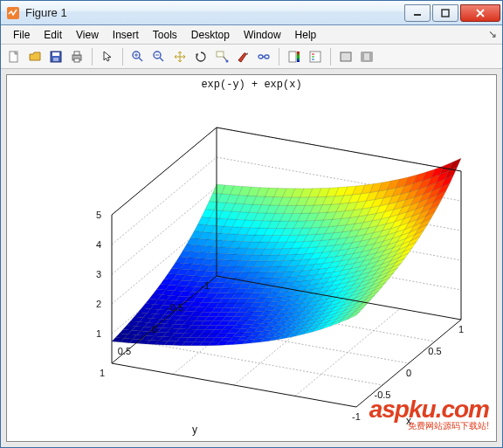  I want to click on y-tick: -1, so click(205, 286).